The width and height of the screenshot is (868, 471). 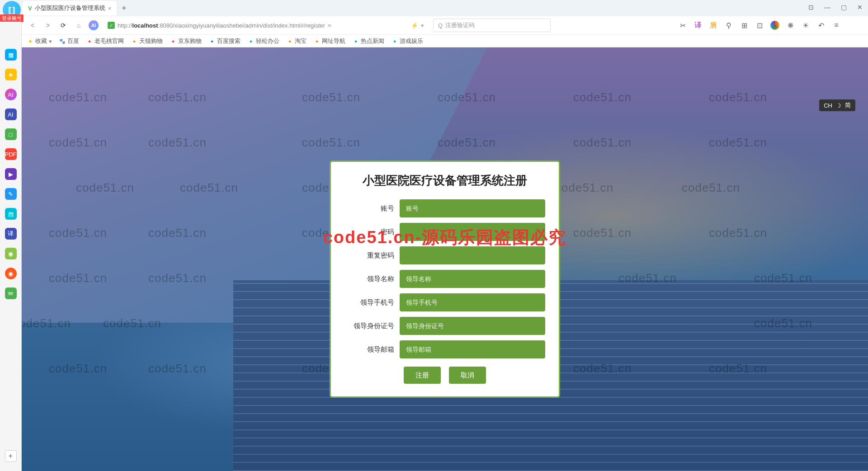 I want to click on url-bar-menu-icon: ≡, so click(x=330, y=25).